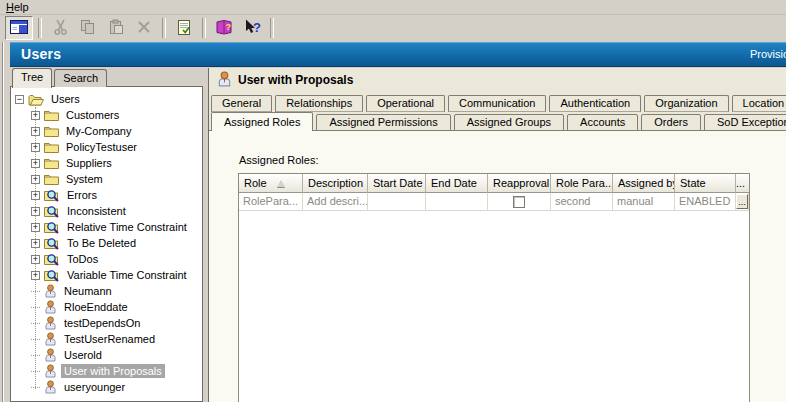  What do you see at coordinates (336, 183) in the screenshot?
I see `column-header-label: Description` at bounding box center [336, 183].